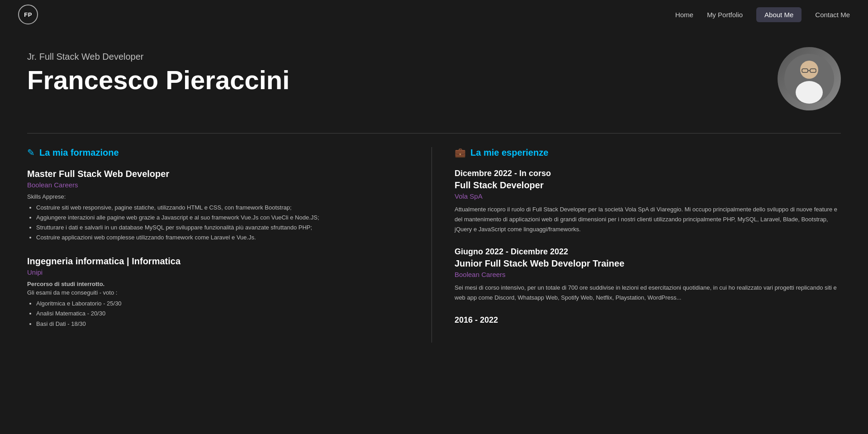  What do you see at coordinates (809, 79) in the screenshot?
I see `avatar` at bounding box center [809, 79].